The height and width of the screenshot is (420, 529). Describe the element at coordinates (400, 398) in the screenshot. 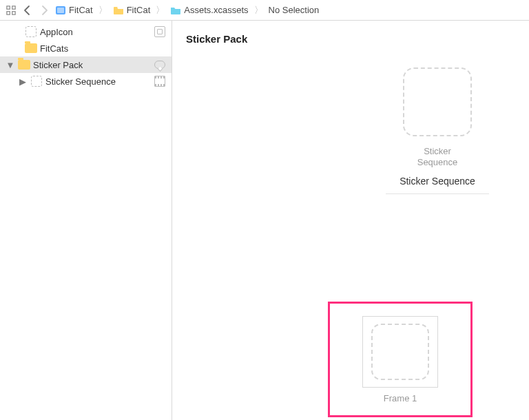

I see `frame-1-label: Frame 1` at that location.